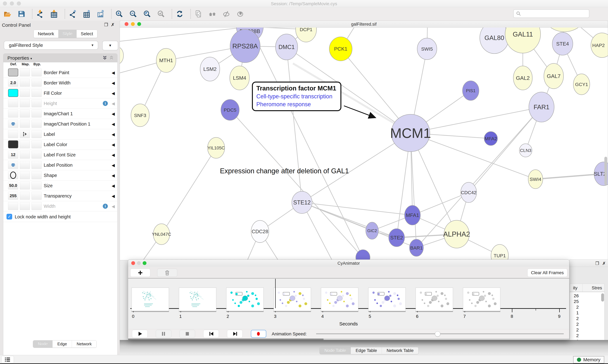 The width and height of the screenshot is (608, 364). What do you see at coordinates (211, 334) in the screenshot?
I see `skip-start-button` at bounding box center [211, 334].